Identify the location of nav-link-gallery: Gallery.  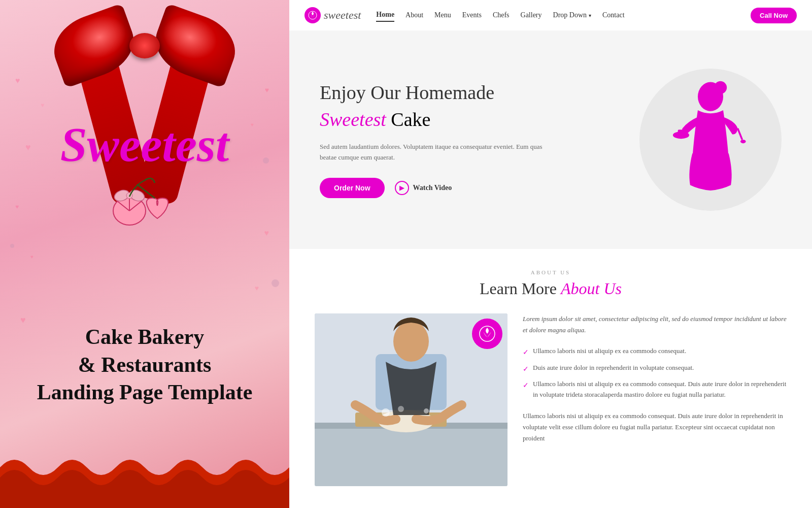
(531, 15).